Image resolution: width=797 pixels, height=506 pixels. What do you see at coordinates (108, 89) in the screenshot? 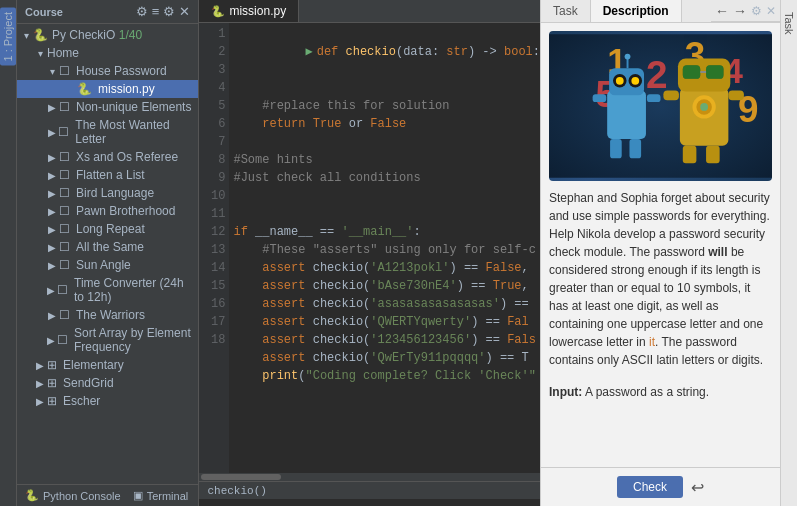
I see `sidebar-item-mission-py: 🐍 mission.py` at bounding box center [108, 89].